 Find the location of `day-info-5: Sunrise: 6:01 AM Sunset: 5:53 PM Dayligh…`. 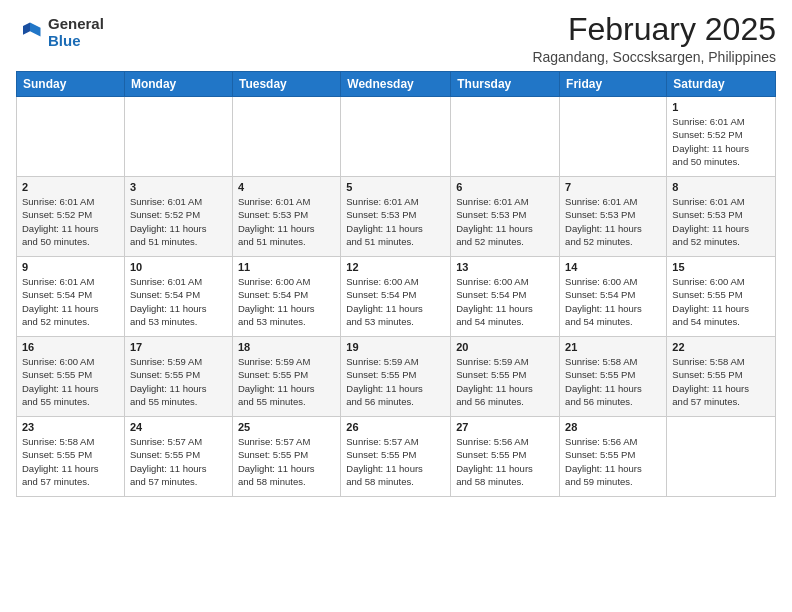

day-info-5: Sunrise: 6:01 AM Sunset: 5:53 PM Dayligh… is located at coordinates (396, 222).